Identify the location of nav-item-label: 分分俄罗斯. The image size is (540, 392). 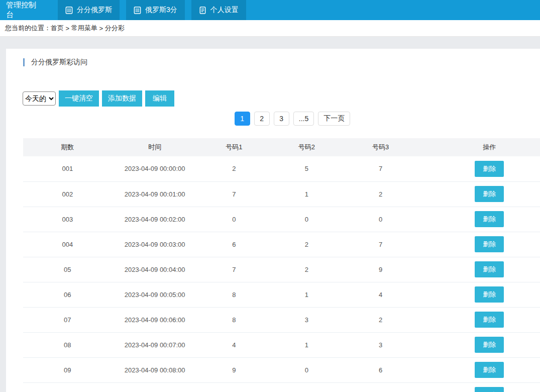
(94, 10).